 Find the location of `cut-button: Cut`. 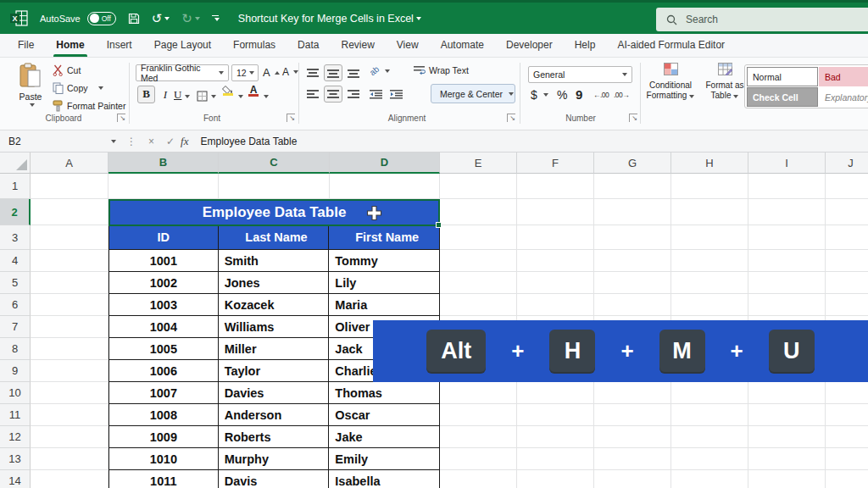

cut-button: Cut is located at coordinates (89, 70).